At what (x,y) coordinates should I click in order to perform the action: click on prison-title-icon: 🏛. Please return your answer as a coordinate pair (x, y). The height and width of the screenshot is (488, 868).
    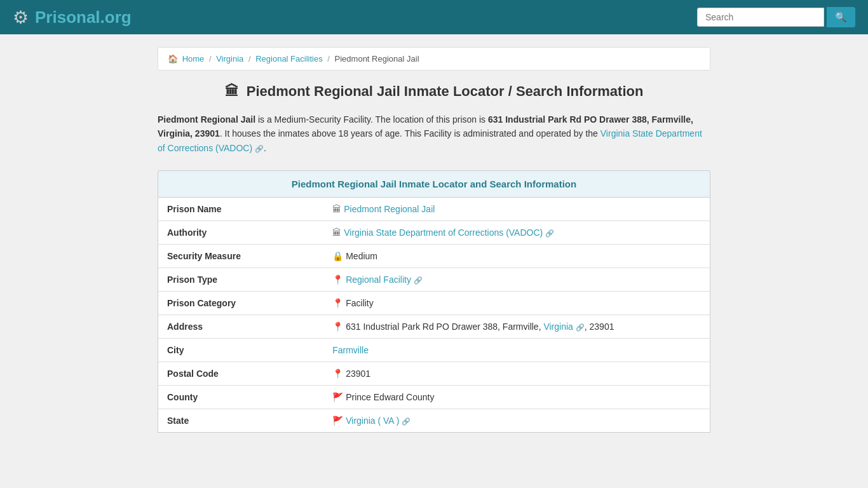
    Looking at the image, I should click on (232, 92).